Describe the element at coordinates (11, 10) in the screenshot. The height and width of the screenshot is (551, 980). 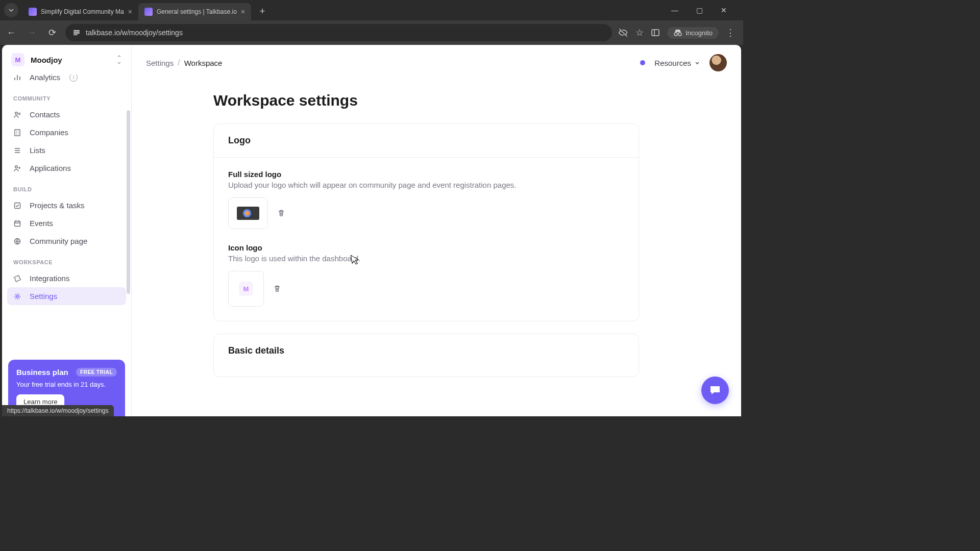
I see `tab-search-button` at that location.